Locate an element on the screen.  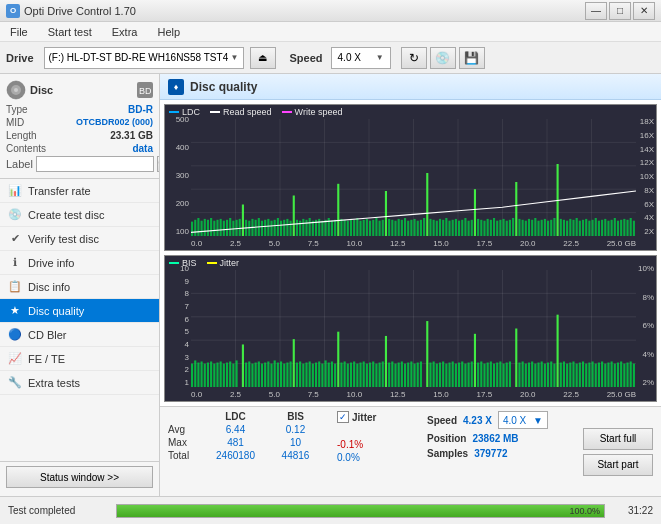
toolbar-disc-button: 💿 is located at coordinates (443, 58).